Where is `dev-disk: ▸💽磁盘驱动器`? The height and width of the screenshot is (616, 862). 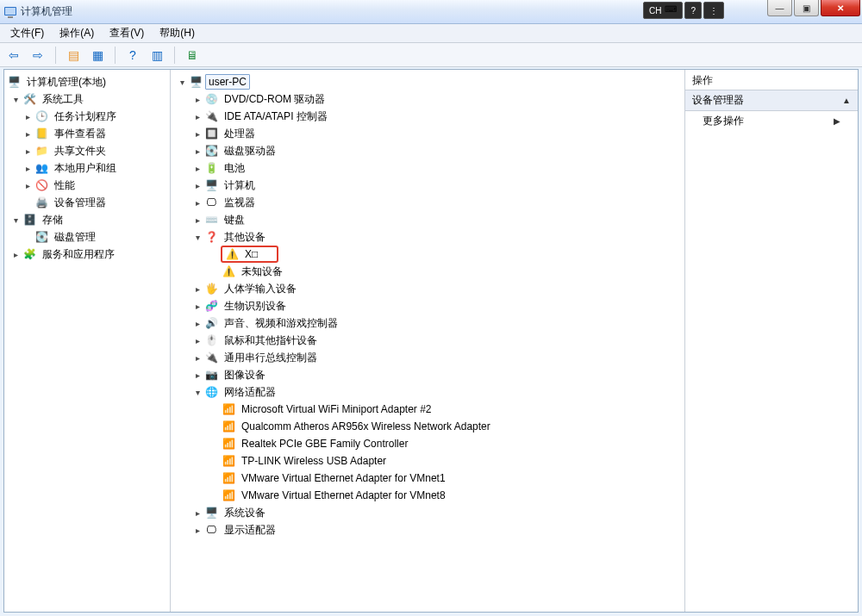 dev-disk: ▸💽磁盘驱动器 is located at coordinates (428, 151).